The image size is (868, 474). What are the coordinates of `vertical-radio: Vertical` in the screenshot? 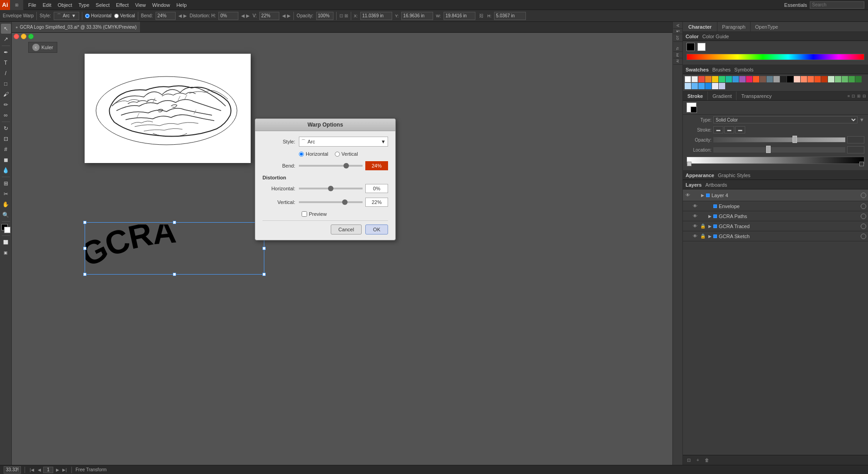 It's located at (125, 15).